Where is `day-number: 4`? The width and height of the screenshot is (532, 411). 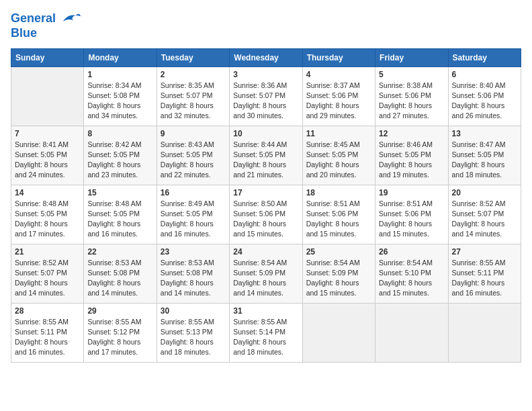 day-number: 4 is located at coordinates (339, 75).